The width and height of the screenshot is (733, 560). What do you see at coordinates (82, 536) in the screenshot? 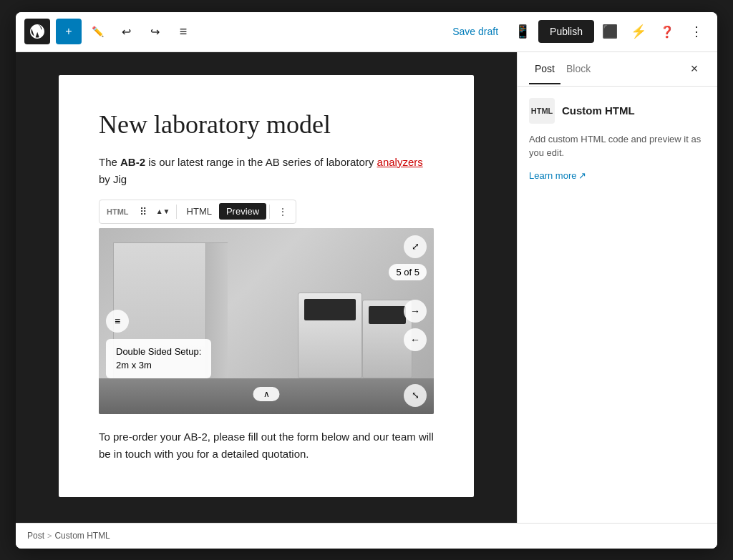
I see `breadcrumb-current: Custom HTML` at bounding box center [82, 536].